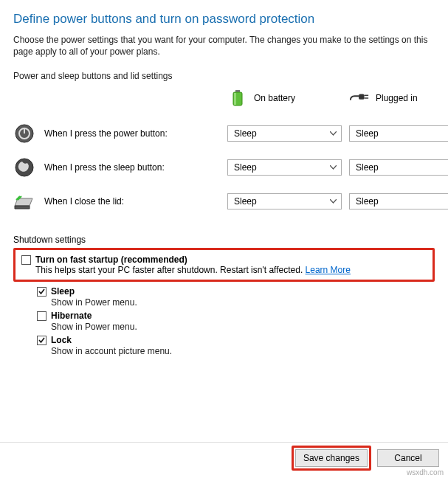  What do you see at coordinates (399, 134) in the screenshot?
I see `dropdown-power-plugged: Sleep` at bounding box center [399, 134].